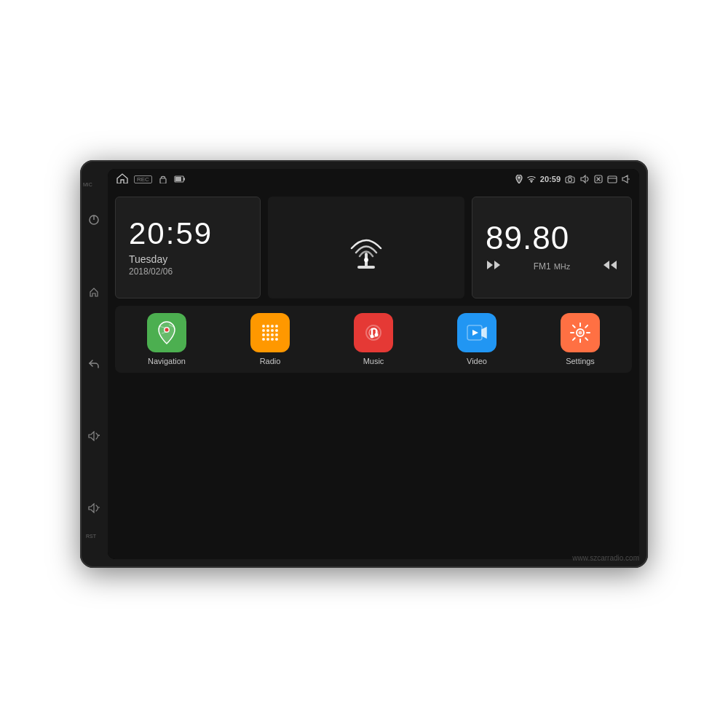 Image resolution: width=728 pixels, height=728 pixels. What do you see at coordinates (580, 339) in the screenshot?
I see `app-settings: Settings` at bounding box center [580, 339].